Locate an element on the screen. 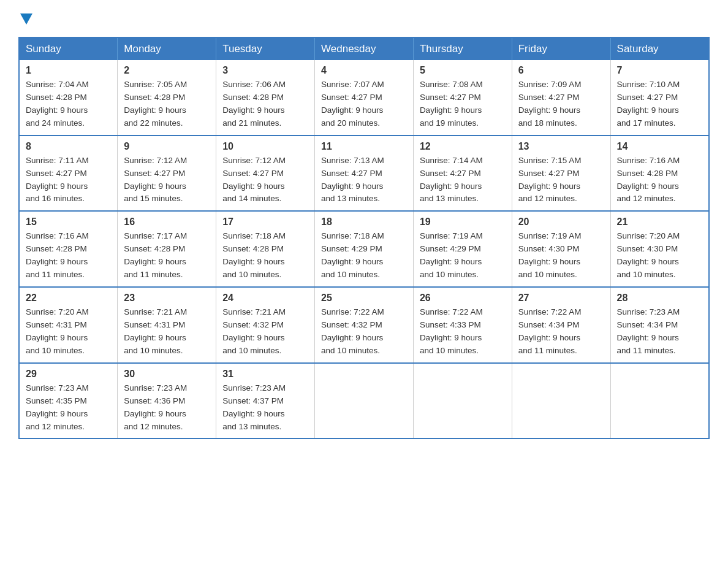 The image size is (728, 563). calendar-cell: 18 Sunrise: 7:18 AMSunset: 4:29 PMDaylig… is located at coordinates (364, 249).